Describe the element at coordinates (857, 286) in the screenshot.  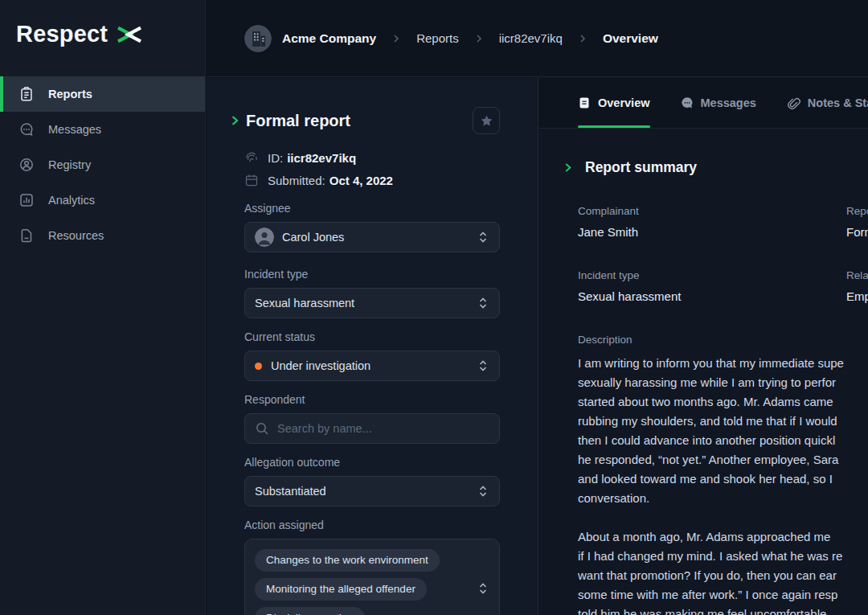
I see `summary-field: Relationship Employee` at that location.